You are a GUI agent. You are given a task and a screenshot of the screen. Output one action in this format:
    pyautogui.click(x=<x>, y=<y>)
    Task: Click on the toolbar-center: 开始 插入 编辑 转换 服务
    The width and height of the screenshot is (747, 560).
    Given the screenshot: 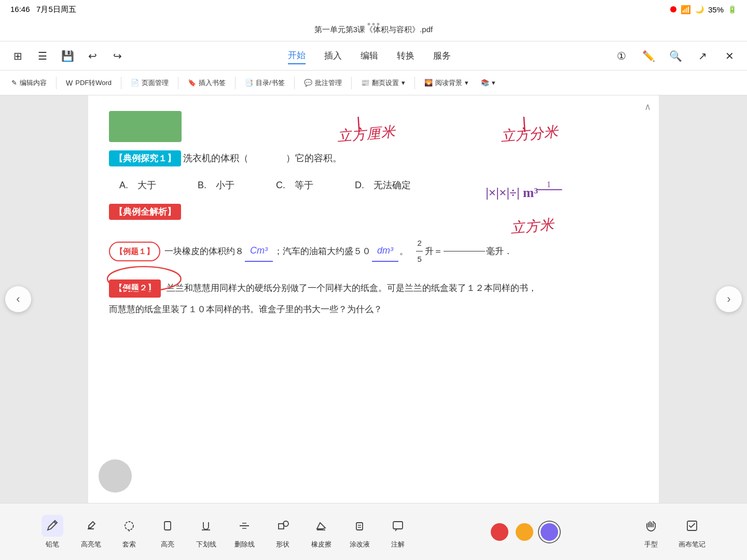 What is the action you would take?
    pyautogui.click(x=369, y=56)
    